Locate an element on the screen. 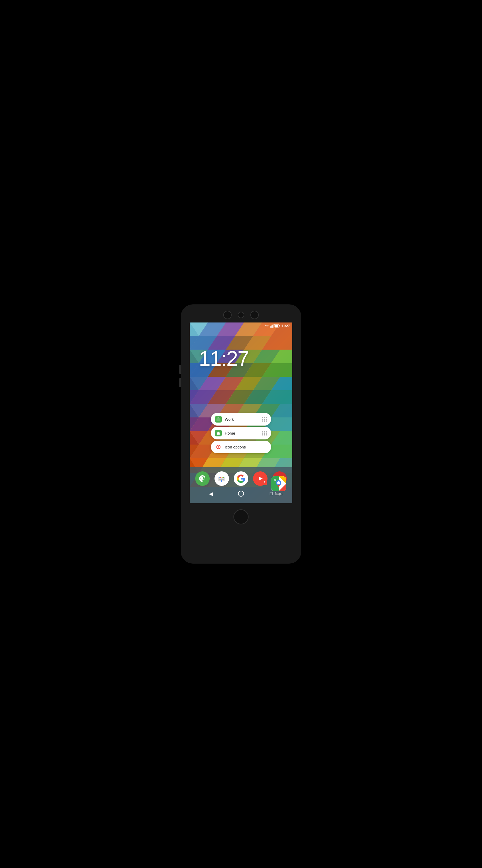 The width and height of the screenshot is (482, 868). camera-left is located at coordinates (228, 315).